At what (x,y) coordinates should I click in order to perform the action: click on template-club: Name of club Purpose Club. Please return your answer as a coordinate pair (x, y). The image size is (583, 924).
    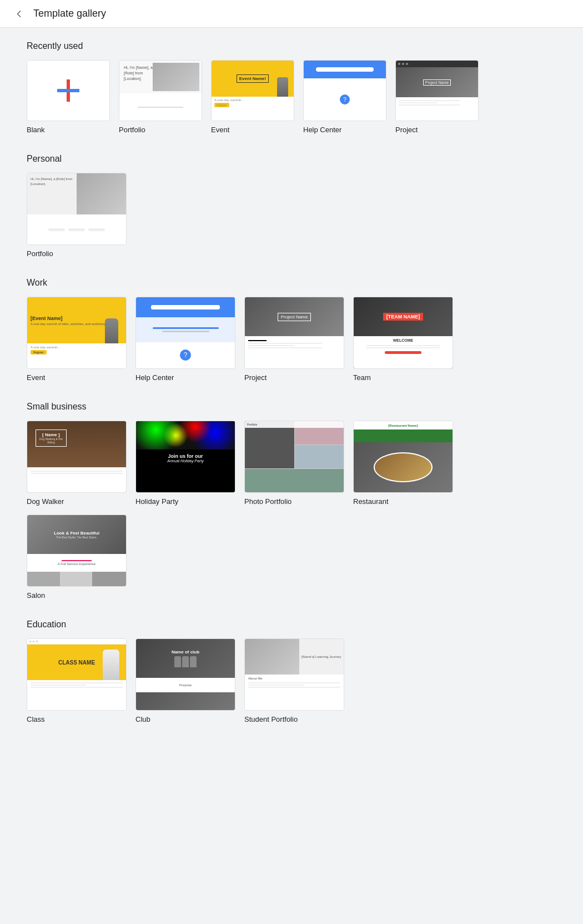
    Looking at the image, I should click on (185, 681).